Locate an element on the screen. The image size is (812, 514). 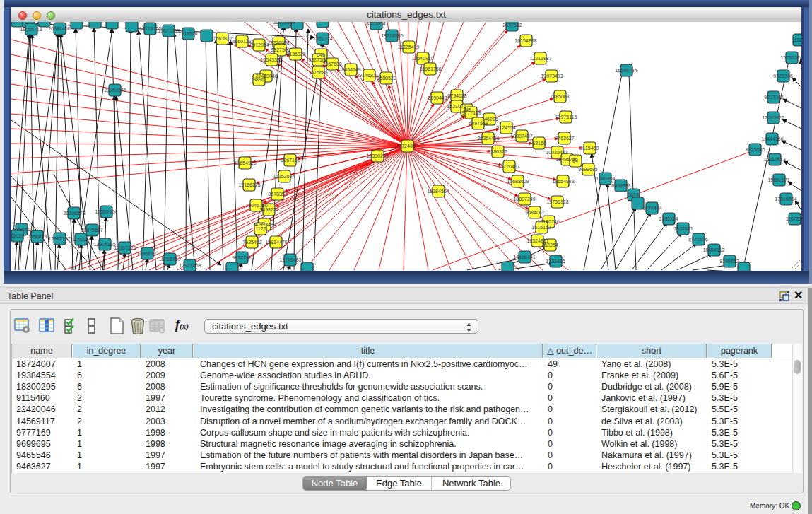
svg-text: 10120746 is located at coordinates (548, 222).